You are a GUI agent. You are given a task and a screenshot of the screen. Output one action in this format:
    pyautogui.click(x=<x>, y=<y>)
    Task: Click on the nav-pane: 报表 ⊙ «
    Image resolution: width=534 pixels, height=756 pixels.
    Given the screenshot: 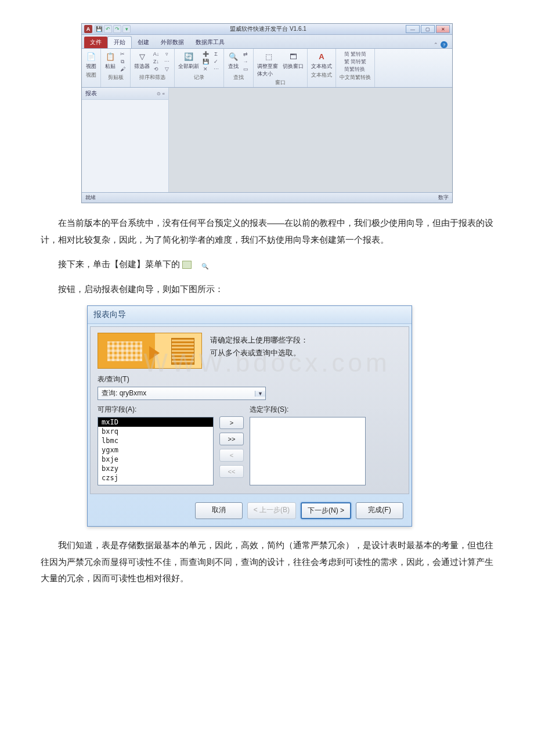 What is the action you would take?
    pyautogui.click(x=125, y=140)
    